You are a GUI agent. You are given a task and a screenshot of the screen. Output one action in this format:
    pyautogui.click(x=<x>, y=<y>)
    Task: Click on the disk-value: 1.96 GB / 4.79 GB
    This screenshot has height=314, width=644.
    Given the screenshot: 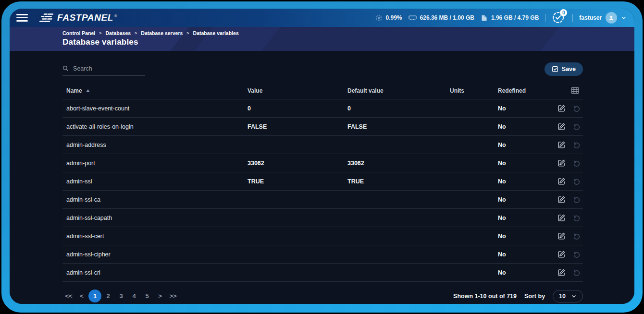 What is the action you would take?
    pyautogui.click(x=515, y=18)
    